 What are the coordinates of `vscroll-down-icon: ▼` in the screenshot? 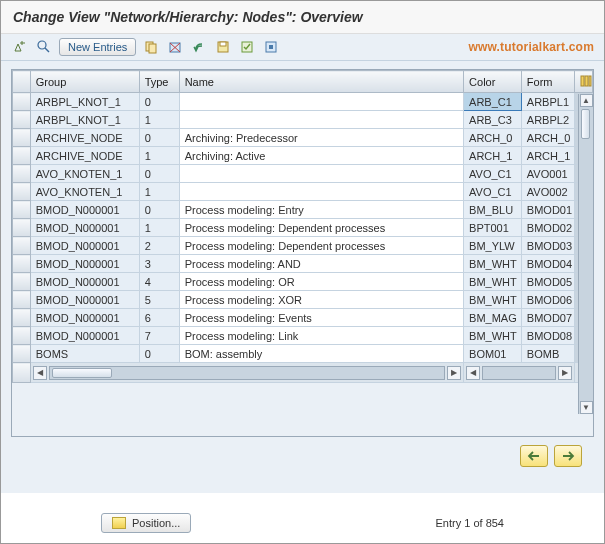 It's located at (586, 408).